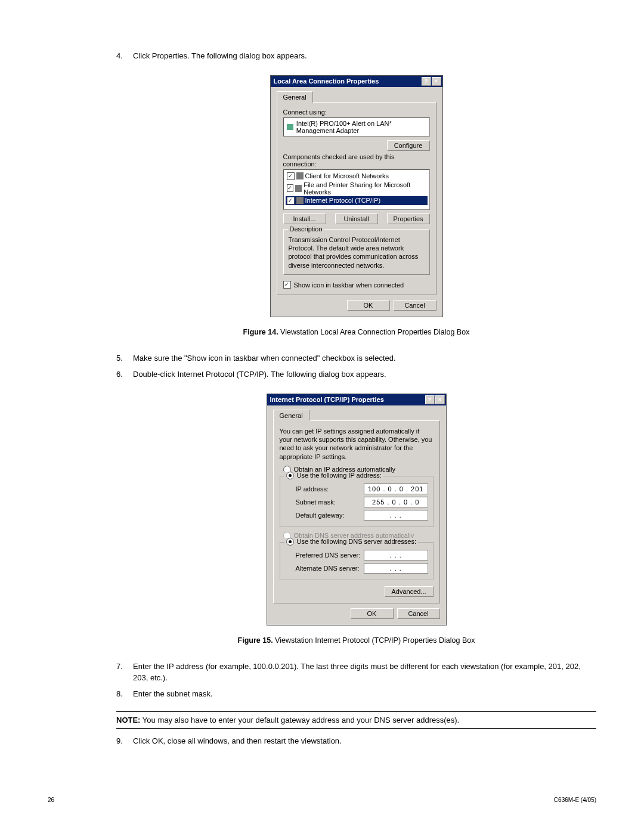 The width and height of the screenshot is (644, 833). What do you see at coordinates (396, 555) in the screenshot?
I see `pref-dns-input: . . .` at bounding box center [396, 555].